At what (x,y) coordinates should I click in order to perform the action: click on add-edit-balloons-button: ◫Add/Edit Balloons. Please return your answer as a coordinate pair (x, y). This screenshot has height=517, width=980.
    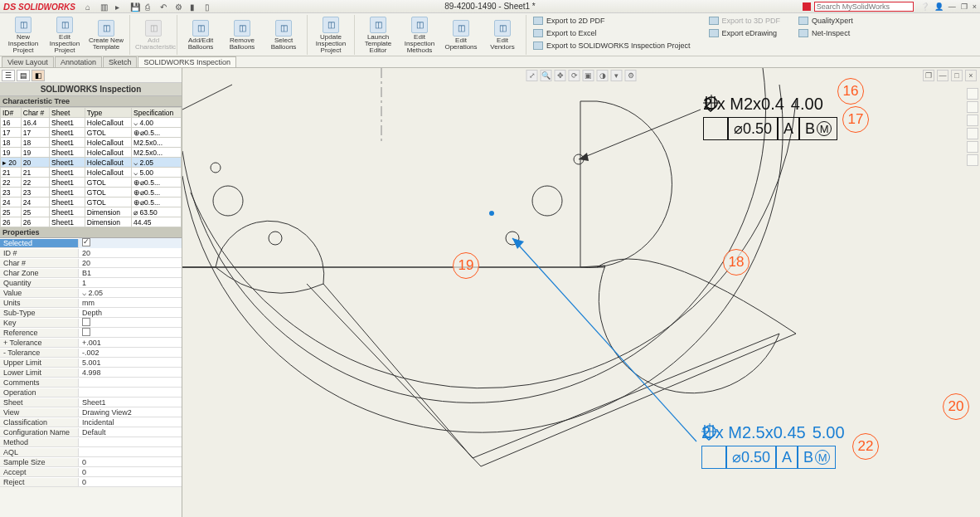
    Looking at the image, I should click on (201, 35).